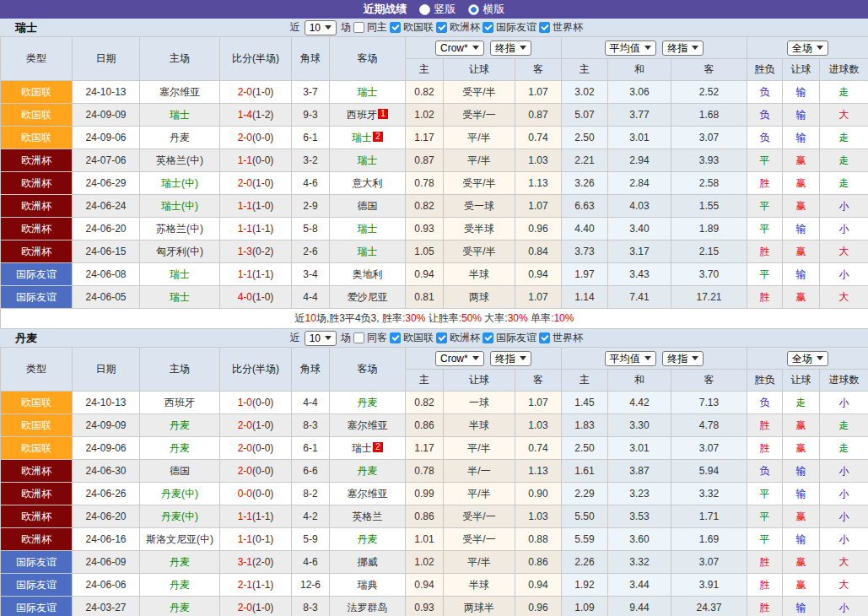  Describe the element at coordinates (585, 297) in the screenshot. I see `avg-home-odds: 1.14` at that location.